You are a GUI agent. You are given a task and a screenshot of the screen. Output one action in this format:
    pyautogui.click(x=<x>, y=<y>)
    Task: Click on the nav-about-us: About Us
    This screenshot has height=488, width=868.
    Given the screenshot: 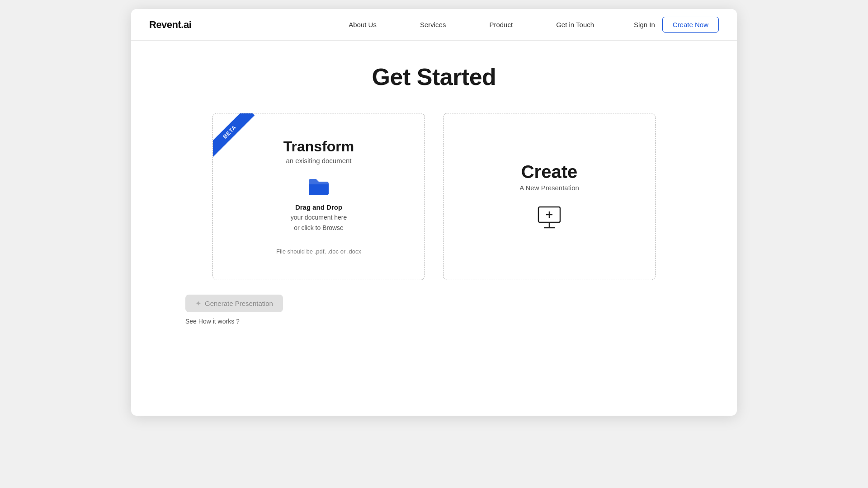 What is the action you would take?
    pyautogui.click(x=363, y=24)
    